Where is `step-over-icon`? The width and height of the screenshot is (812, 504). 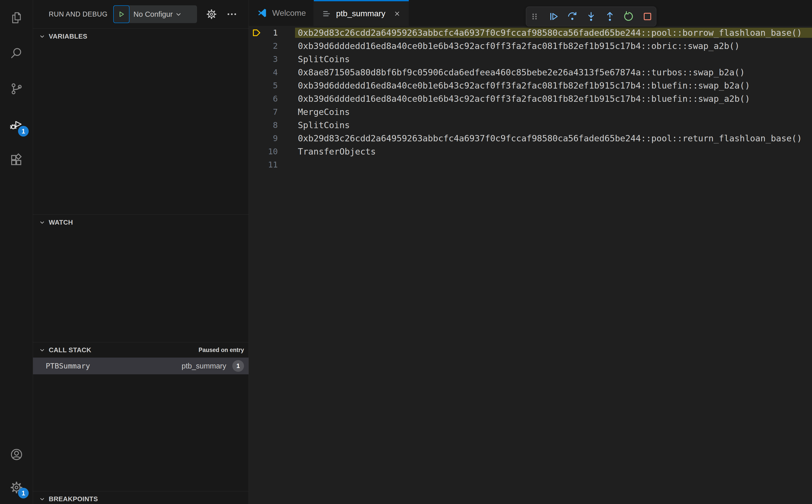
step-over-icon is located at coordinates (572, 17).